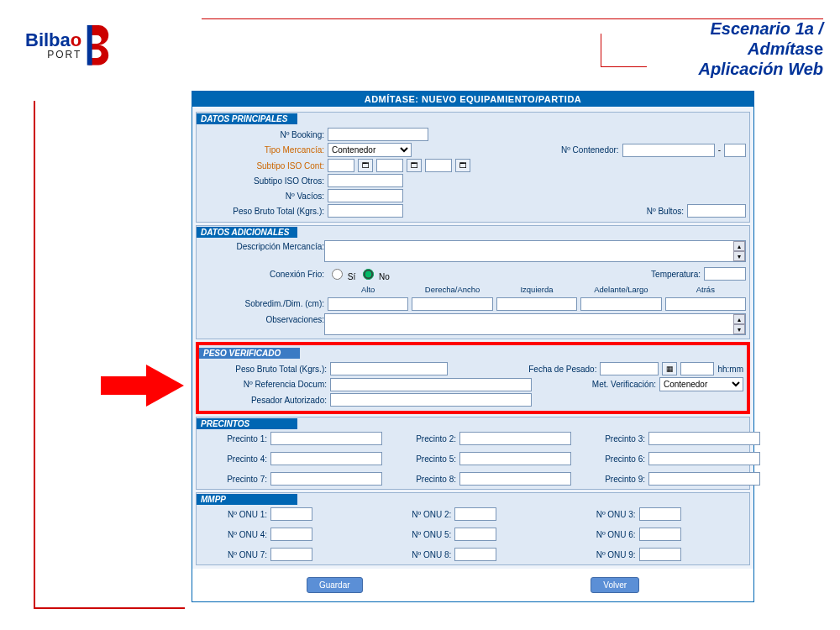 Image resolution: width=840 pixels, height=630 pixels. I want to click on input-n-booking, so click(378, 134).